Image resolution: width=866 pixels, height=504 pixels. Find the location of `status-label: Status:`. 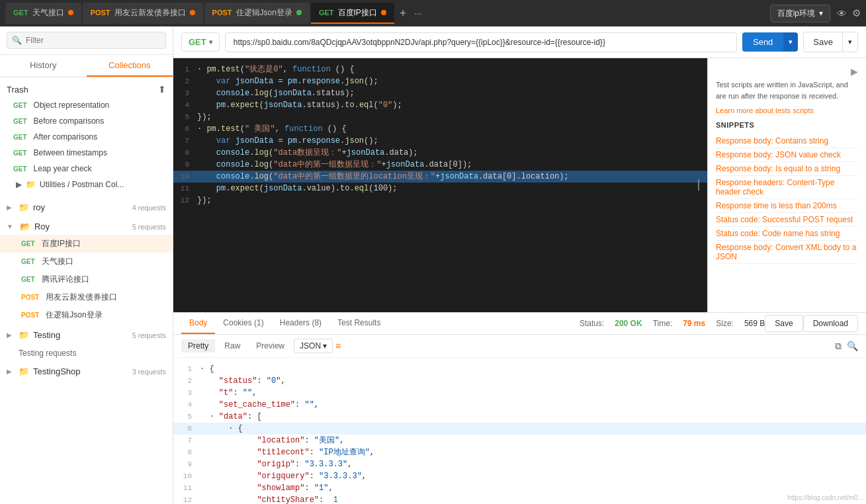

status-label: Status: is located at coordinates (591, 323).